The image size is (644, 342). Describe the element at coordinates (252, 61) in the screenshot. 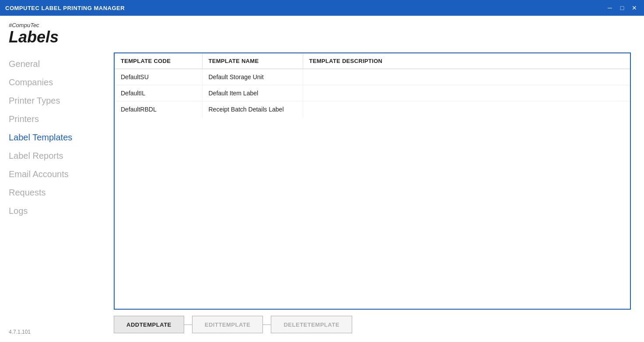

I see `col-header-name: TEMPLATE NAME` at that location.